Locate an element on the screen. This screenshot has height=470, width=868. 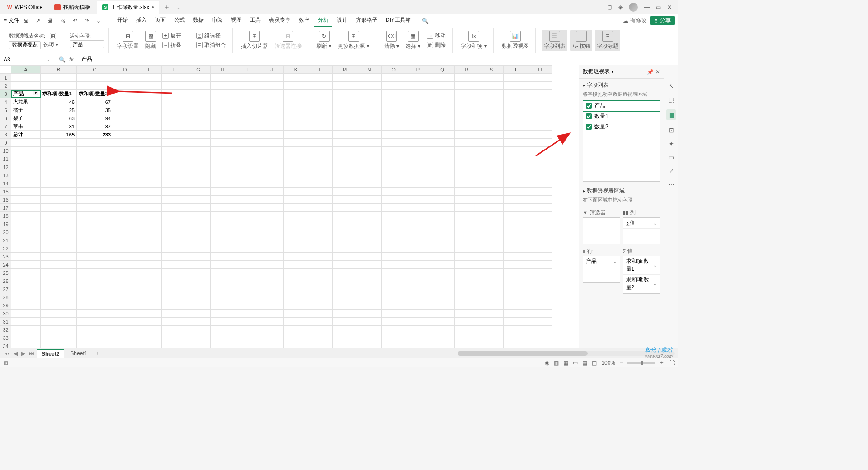
column-header: Q is located at coordinates (443, 70).